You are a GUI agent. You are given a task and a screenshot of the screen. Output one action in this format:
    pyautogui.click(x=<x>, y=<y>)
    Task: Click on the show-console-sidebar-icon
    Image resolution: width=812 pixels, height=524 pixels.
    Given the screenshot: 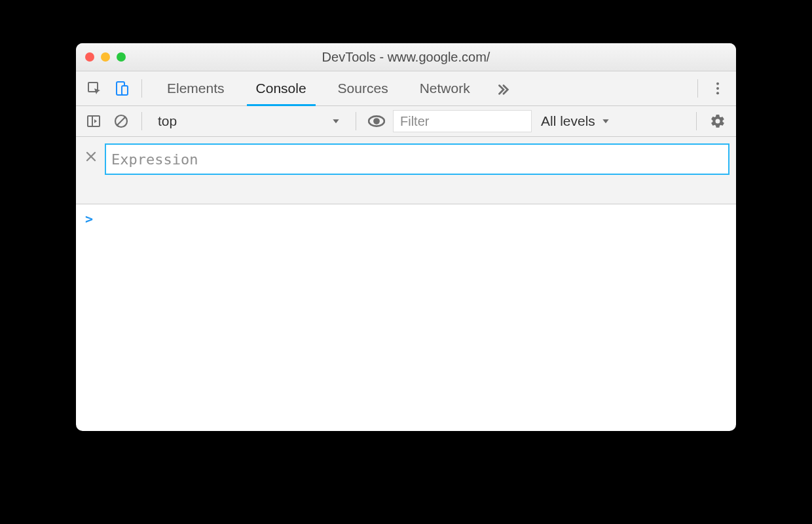 What is the action you would take?
    pyautogui.click(x=94, y=121)
    